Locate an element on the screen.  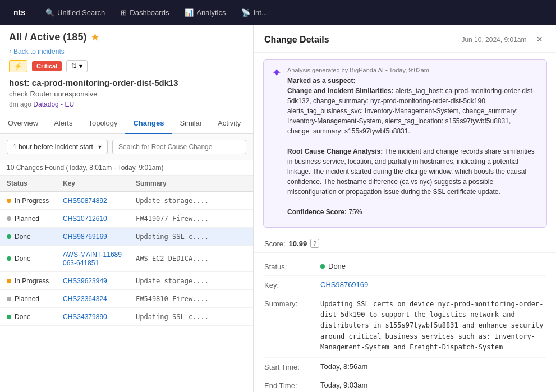
field-row: Key: CHS98769169 is located at coordinates (405, 285).